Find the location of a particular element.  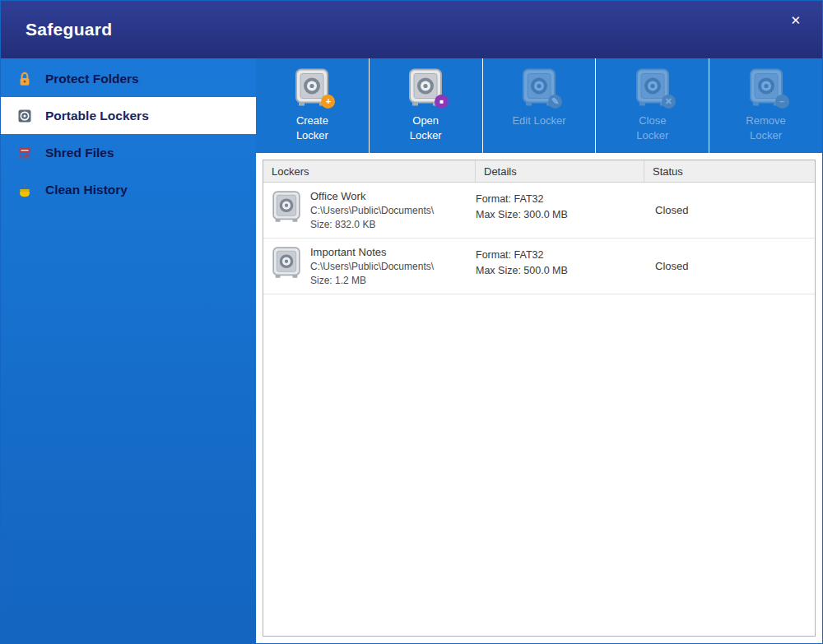

locker-max-size: Max Size: 500.0 MB is located at coordinates (560, 271).